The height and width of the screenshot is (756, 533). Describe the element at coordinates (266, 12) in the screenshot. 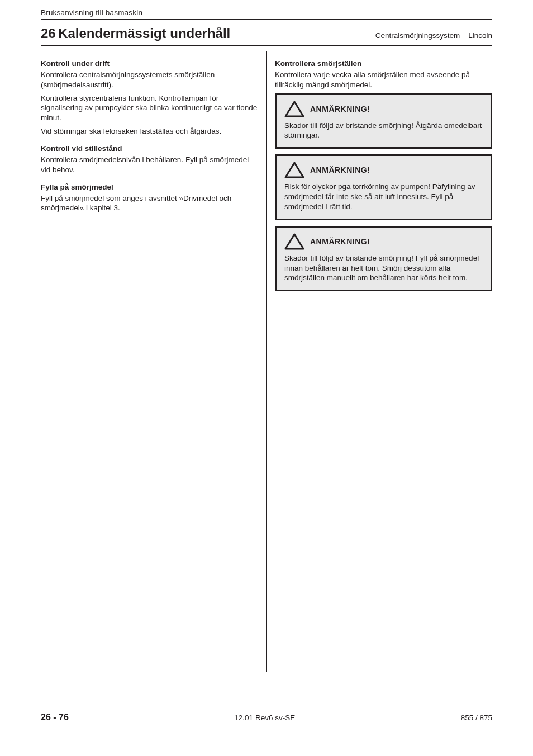

I see `top-title: Bruksanvisning till basmaskin` at that location.